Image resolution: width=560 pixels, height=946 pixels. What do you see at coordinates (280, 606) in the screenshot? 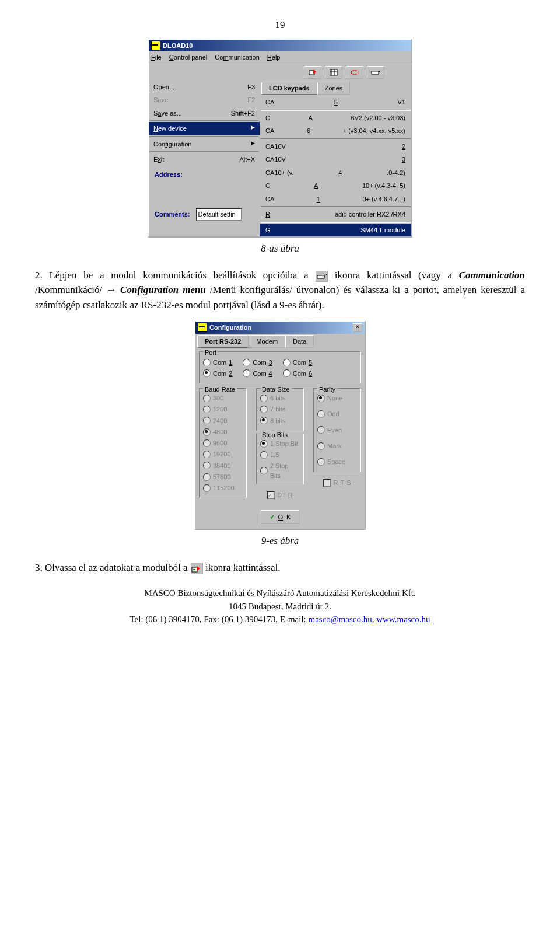
I see `footer: MASCO Biztonságtechnikai és Nyílászáró A…` at bounding box center [280, 606].